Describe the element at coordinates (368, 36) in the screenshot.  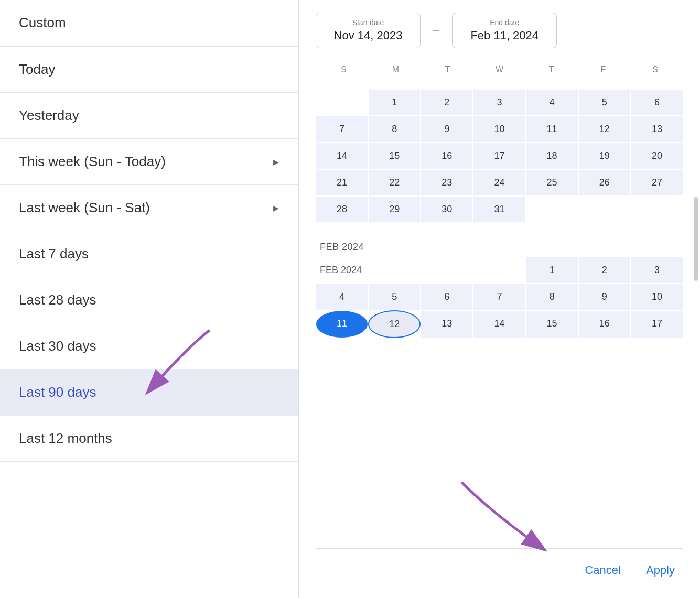
I see `start-date-value: Nov 14, 2023` at that location.